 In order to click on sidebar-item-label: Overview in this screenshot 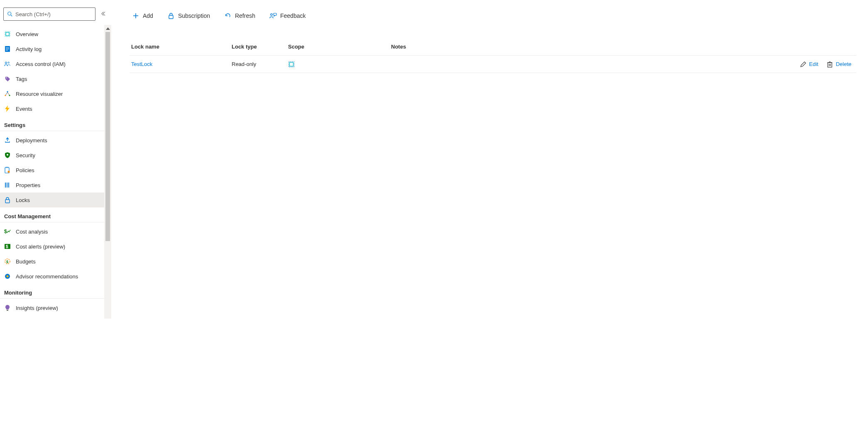, I will do `click(27, 34)`.